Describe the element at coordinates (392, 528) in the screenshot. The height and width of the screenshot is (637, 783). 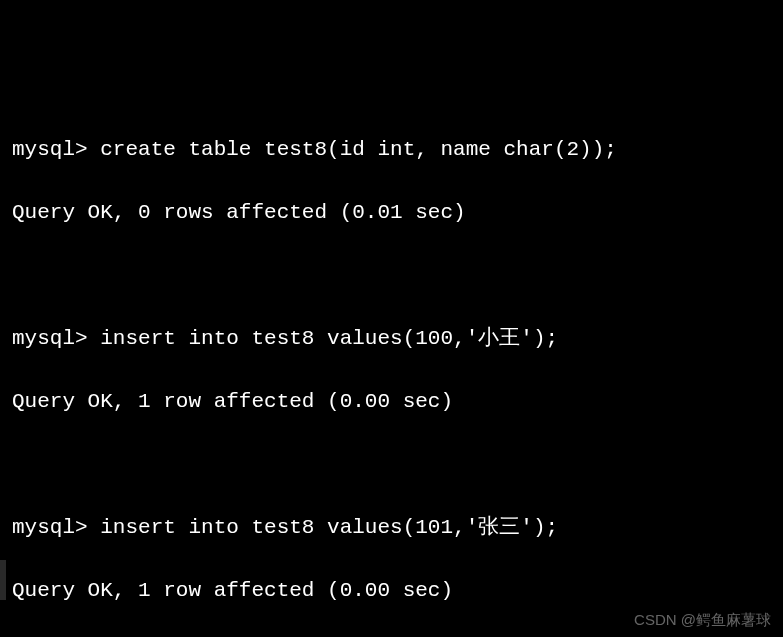
I see `terminal-line: mysql> insert into test8 values(101,'张三'…` at that location.